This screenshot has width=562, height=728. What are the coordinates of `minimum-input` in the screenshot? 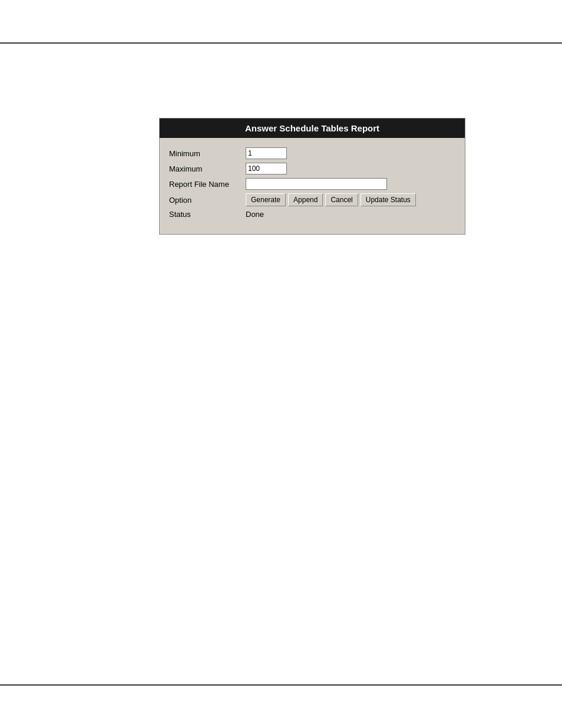 It's located at (266, 153).